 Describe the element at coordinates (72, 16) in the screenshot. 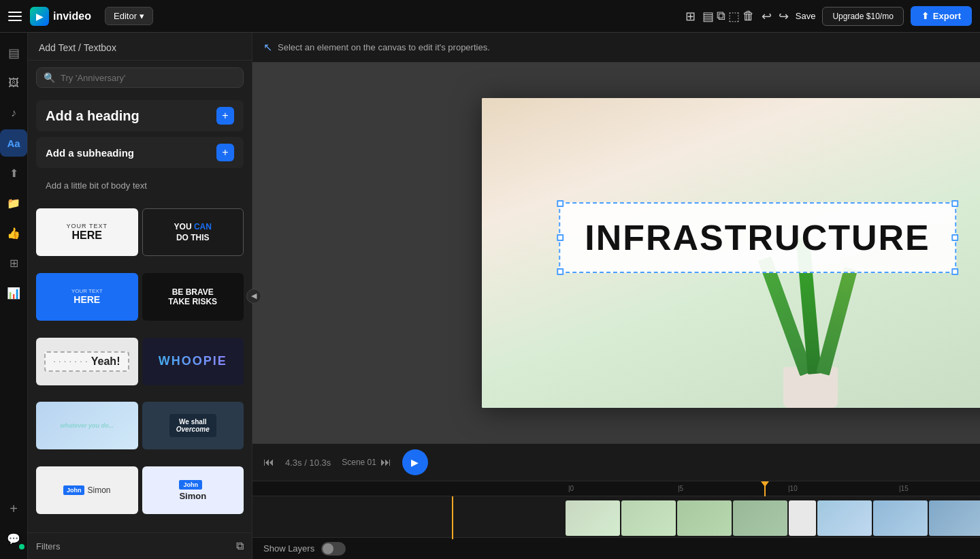

I see `logo-text: invideo` at that location.